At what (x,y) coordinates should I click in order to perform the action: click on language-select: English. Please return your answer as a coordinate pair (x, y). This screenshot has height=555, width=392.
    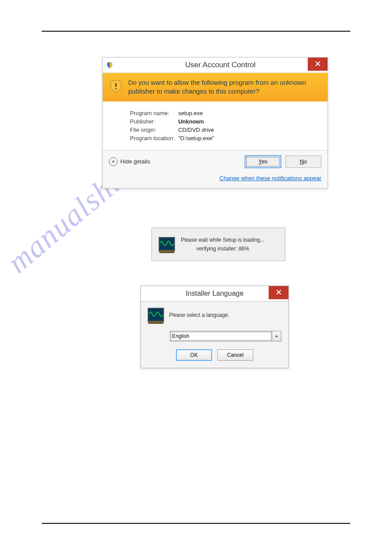
    Looking at the image, I should click on (221, 336).